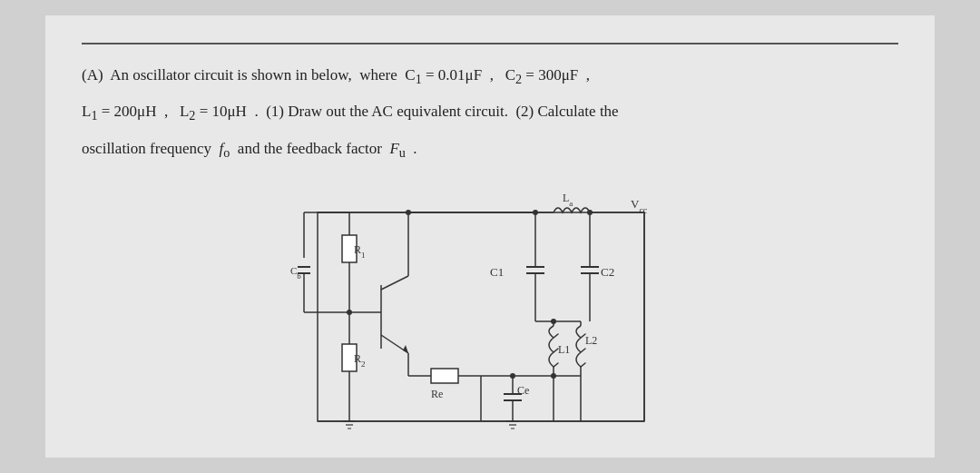 Image resolution: width=980 pixels, height=473 pixels. Describe the element at coordinates (490, 44) in the screenshot. I see `top-divider` at that location.